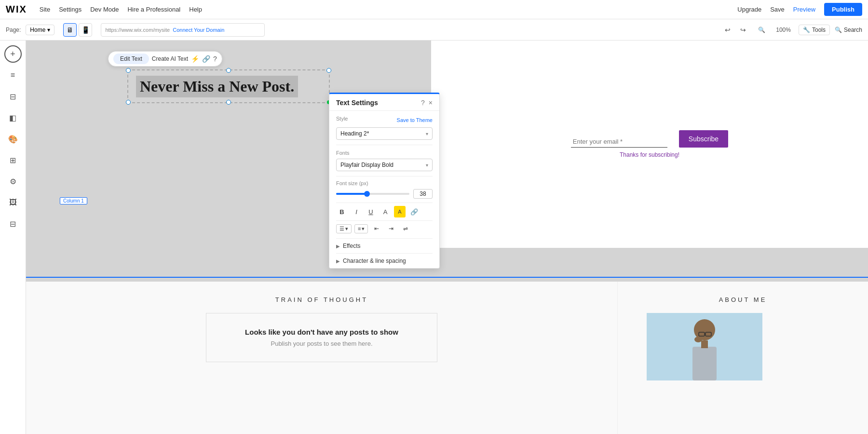 The image size is (868, 434). Describe the element at coordinates (13, 96) in the screenshot. I see `sidebar-section-icon: ⊟` at that location.